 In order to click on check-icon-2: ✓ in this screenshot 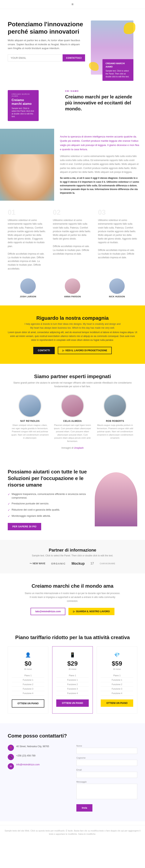, I will do `click(9, 504)`.